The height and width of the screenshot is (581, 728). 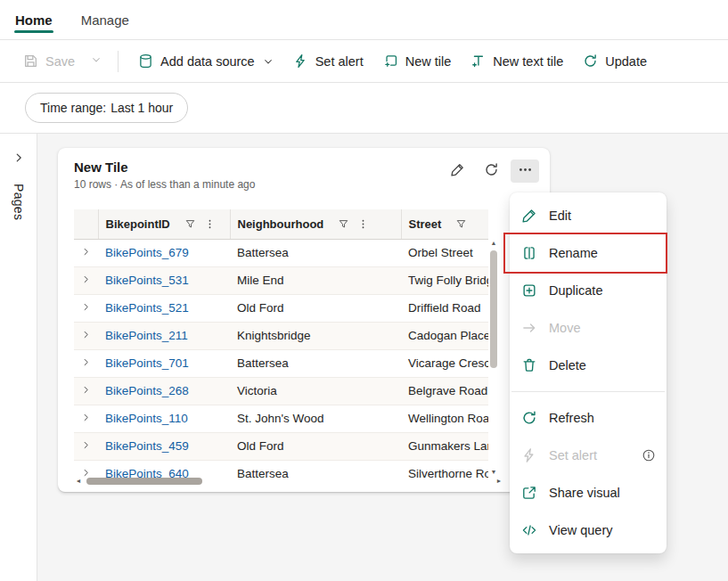 What do you see at coordinates (96, 61) in the screenshot?
I see `save-dropdown-button` at bounding box center [96, 61].